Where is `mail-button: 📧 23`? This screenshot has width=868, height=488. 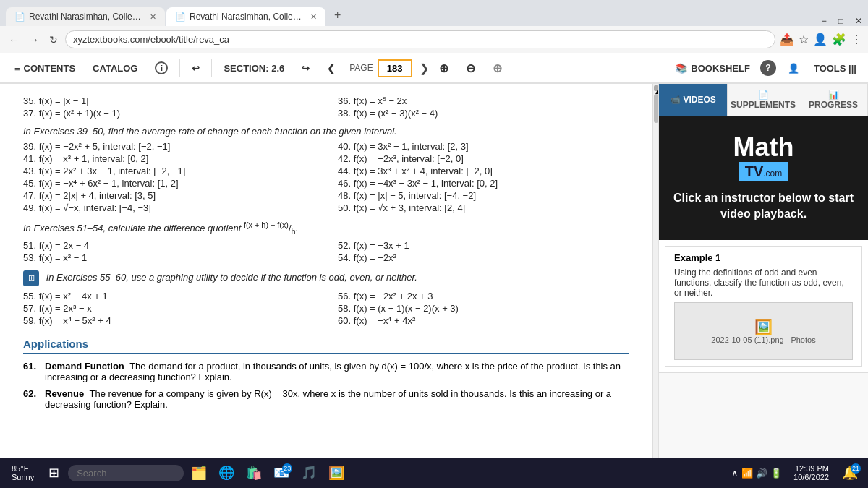 mail-button: 📧 23 is located at coordinates (281, 473).